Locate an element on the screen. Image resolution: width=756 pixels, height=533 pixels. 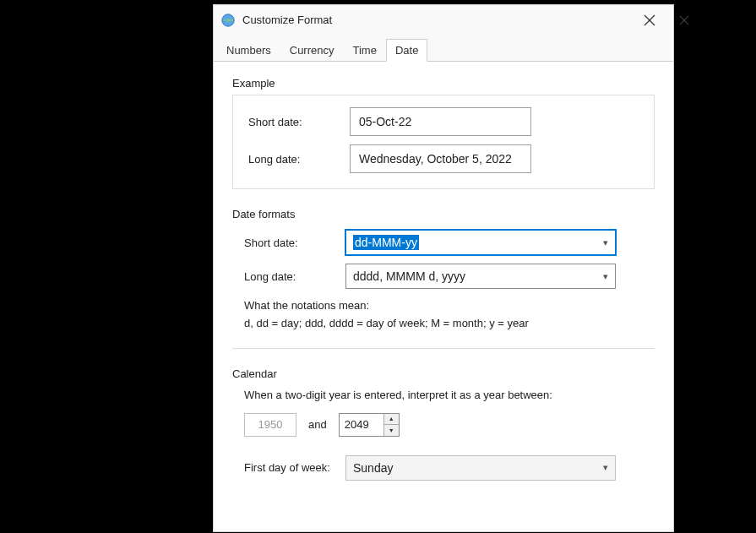
dialog-title: Customize Format is located at coordinates (438, 20).